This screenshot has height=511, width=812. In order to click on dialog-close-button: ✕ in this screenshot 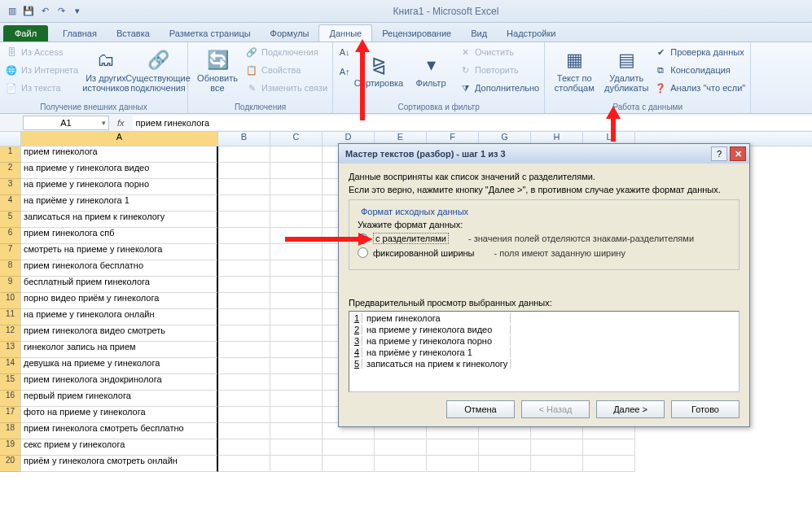, I will do `click(738, 154)`.